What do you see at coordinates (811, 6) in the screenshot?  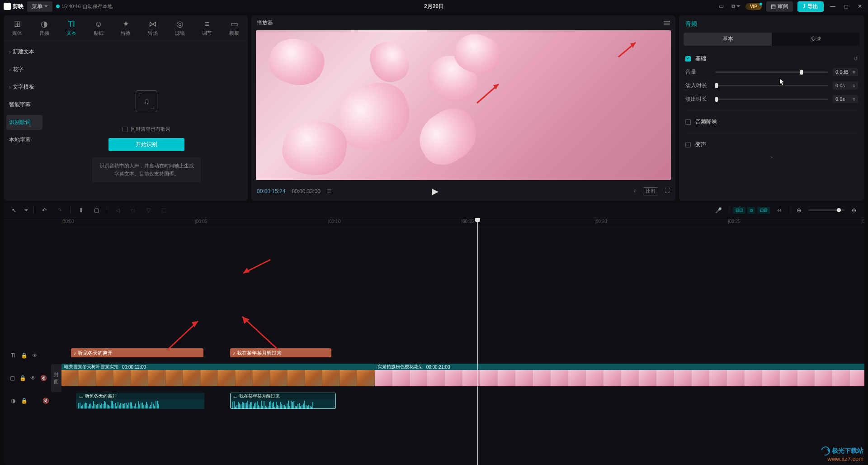 I see `export-button: ⤴ 导出` at bounding box center [811, 6].